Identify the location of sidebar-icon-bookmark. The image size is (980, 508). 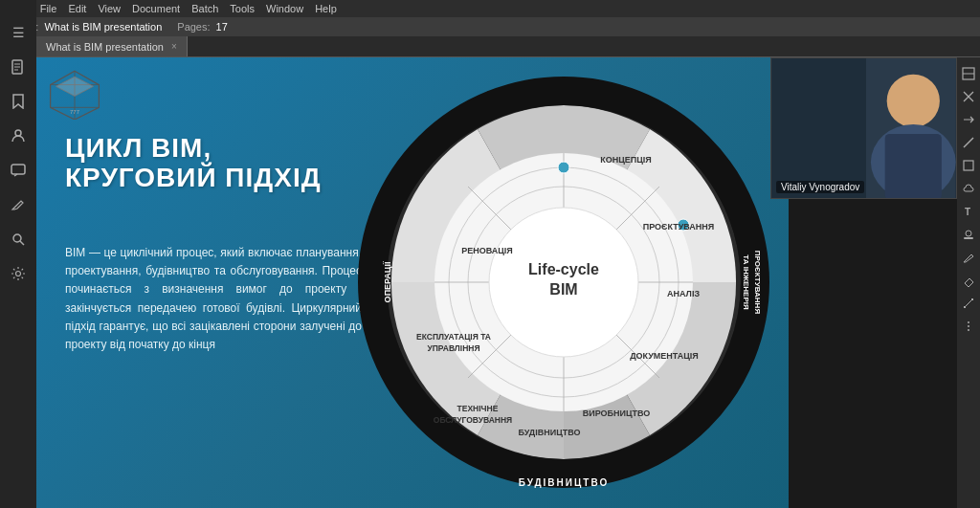
(18, 101).